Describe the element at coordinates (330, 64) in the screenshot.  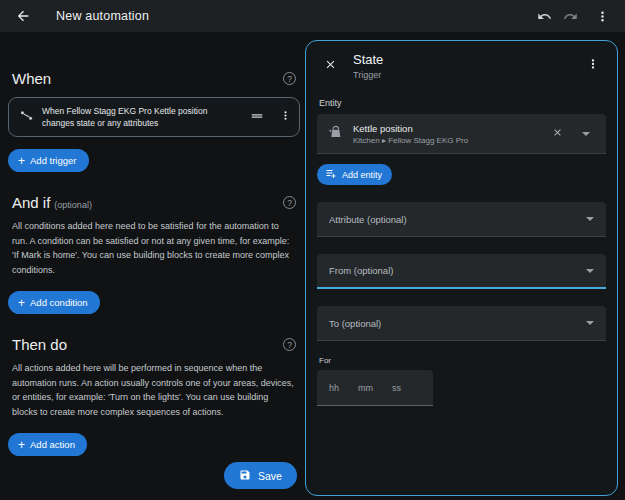
I see `close-icon` at that location.